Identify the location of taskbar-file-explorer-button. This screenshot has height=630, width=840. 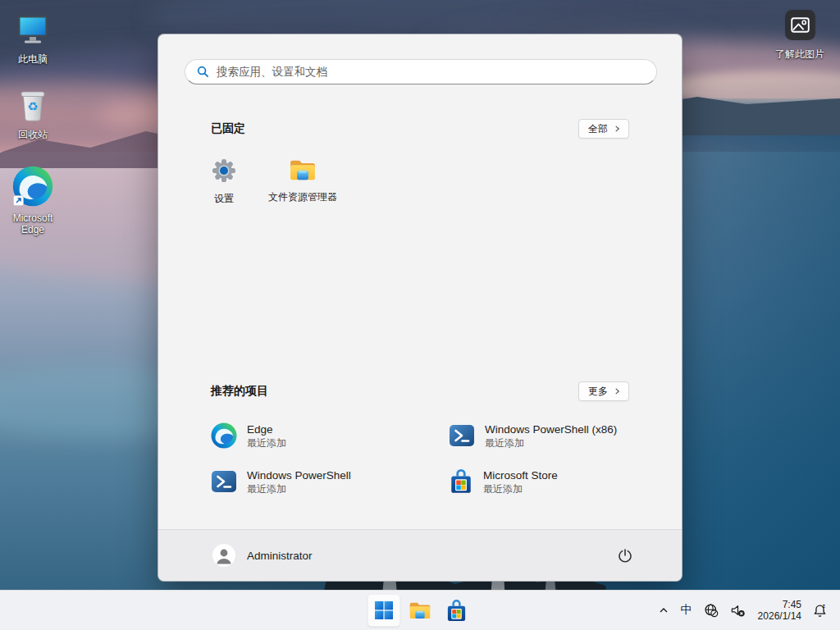
(420, 610).